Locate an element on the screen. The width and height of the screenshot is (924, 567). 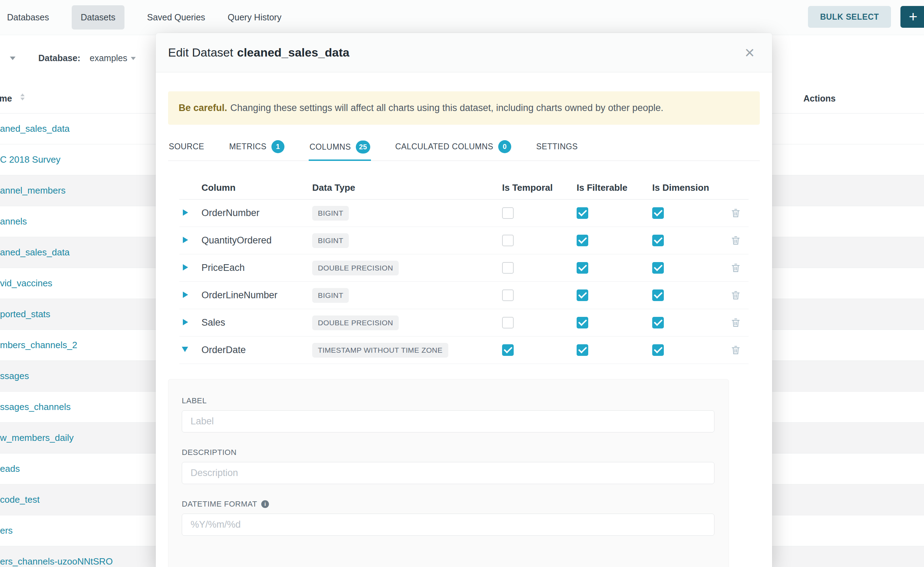
dataset-link: ers is located at coordinates (6, 531).